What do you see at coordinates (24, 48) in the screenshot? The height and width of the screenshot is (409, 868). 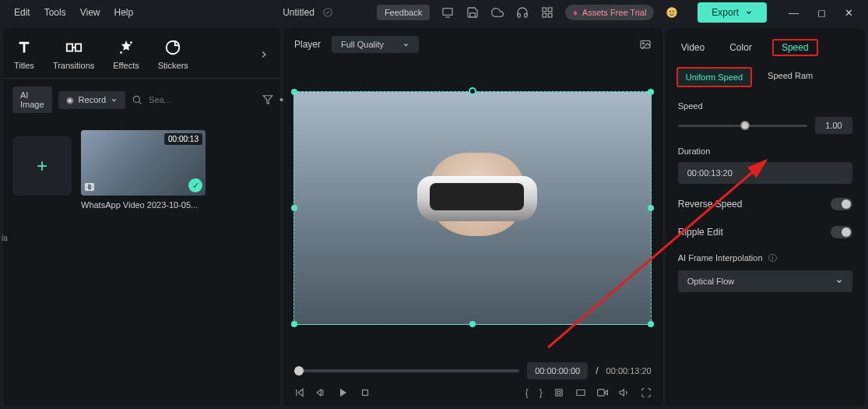 I see `titles-icon` at bounding box center [24, 48].